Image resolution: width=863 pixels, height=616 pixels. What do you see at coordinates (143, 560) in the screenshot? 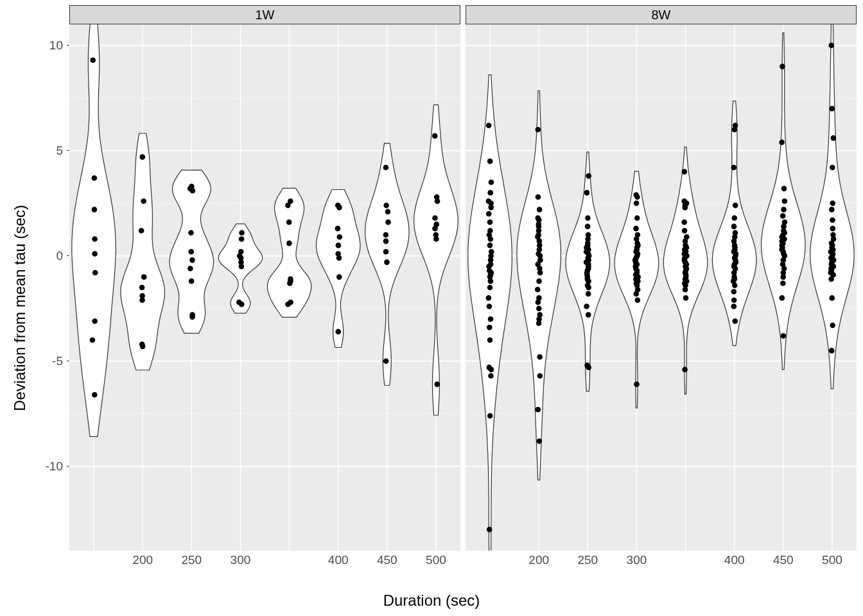
I see `x-tick-label: 200` at bounding box center [143, 560].